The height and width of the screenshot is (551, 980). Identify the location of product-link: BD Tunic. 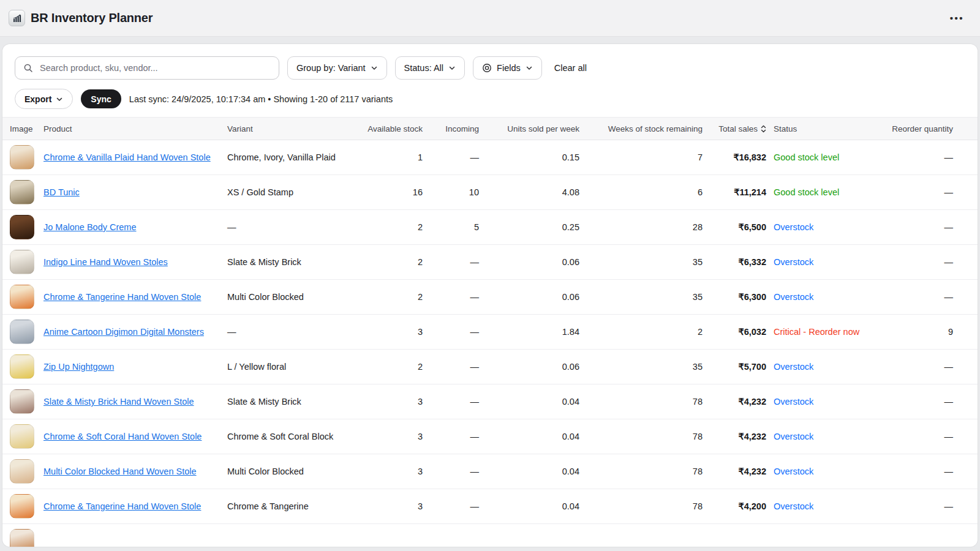
(61, 192).